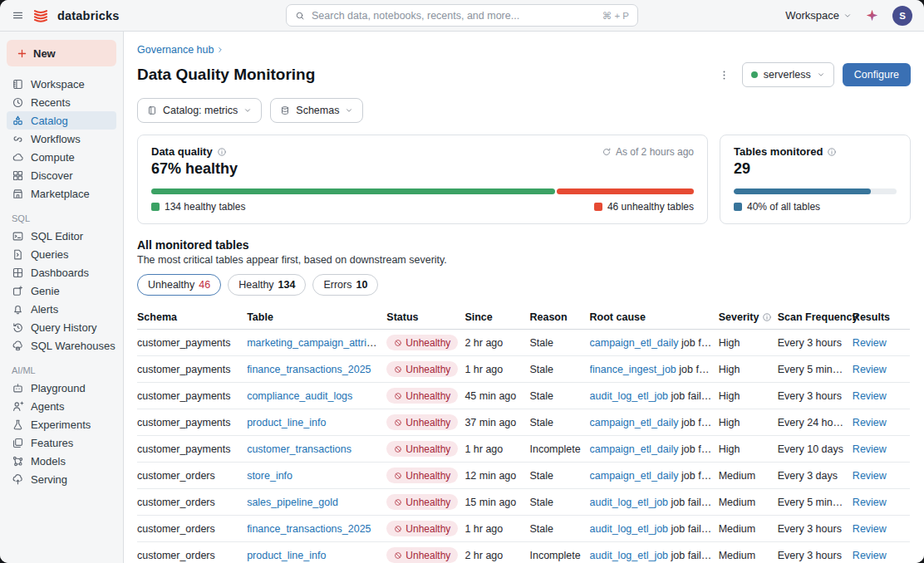  What do you see at coordinates (523, 502) in the screenshot?
I see `table-row: customer_orders sales_pipeline_gold Unhe…` at bounding box center [523, 502].